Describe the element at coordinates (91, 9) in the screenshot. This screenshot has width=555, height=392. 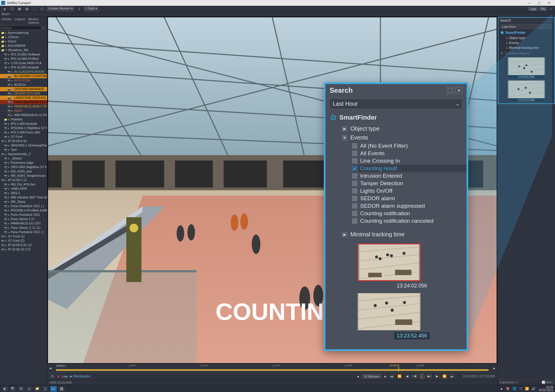
I see `layout-select: 1 Split ▾` at that location.